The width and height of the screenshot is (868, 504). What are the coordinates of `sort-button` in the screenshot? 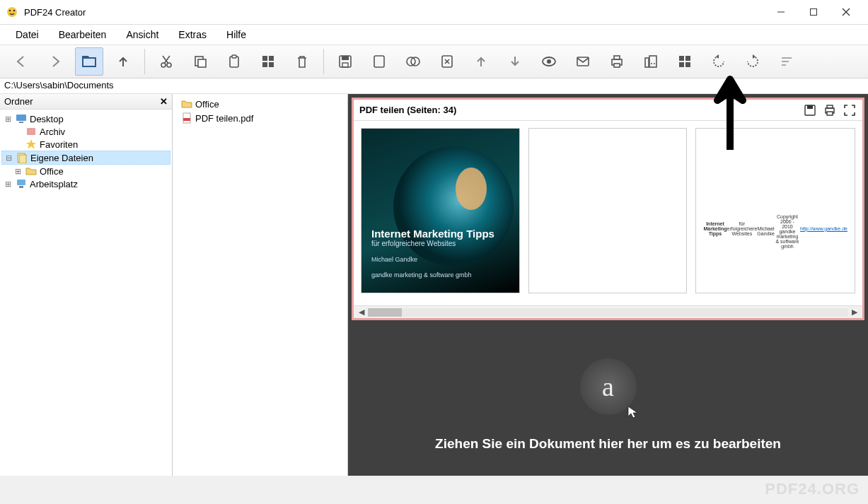 It's located at (787, 61).